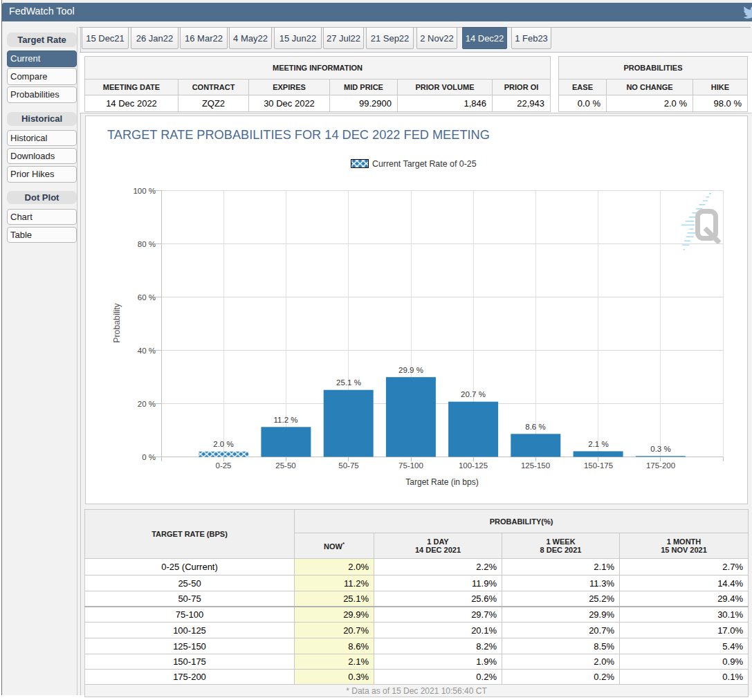 This screenshot has width=752, height=700. Describe the element at coordinates (223, 466) in the screenshot. I see `svg-text: 0-25` at that location.